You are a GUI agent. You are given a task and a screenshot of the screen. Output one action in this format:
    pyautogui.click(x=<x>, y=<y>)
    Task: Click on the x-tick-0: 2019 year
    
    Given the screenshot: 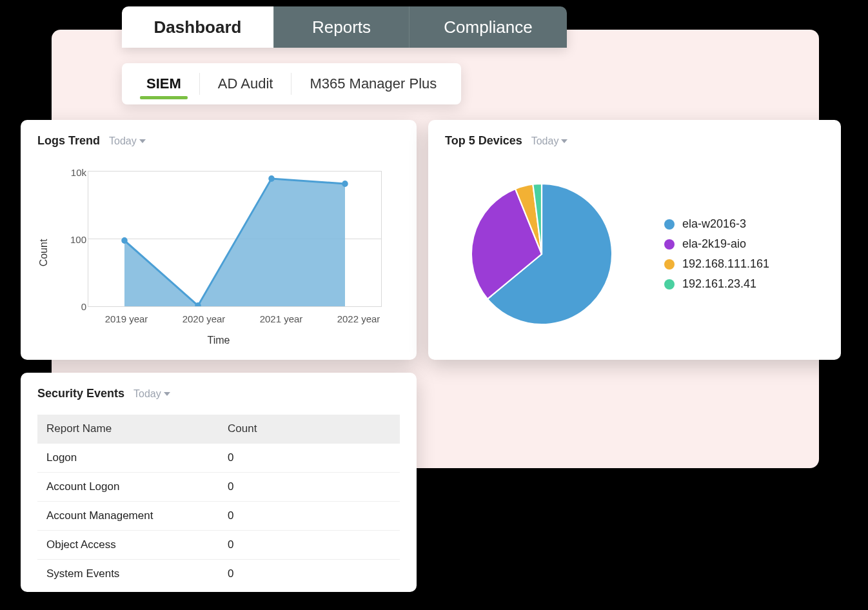 What is the action you would take?
    pyautogui.click(x=126, y=319)
    